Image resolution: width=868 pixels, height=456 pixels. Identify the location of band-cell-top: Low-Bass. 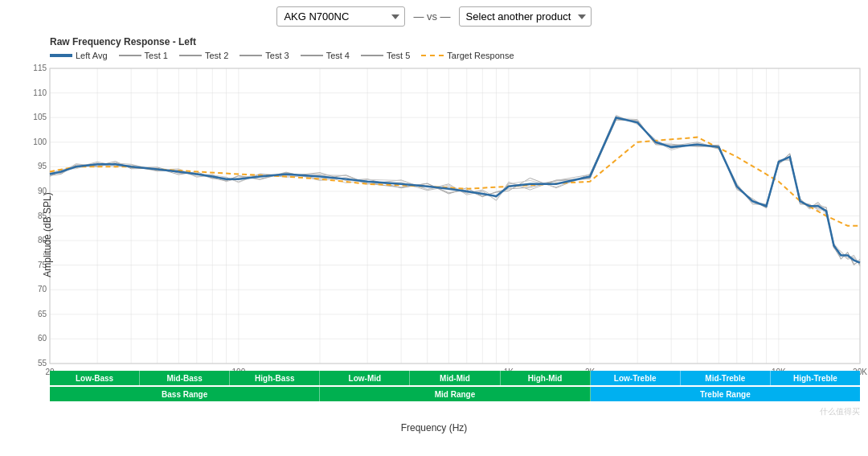
(95, 378).